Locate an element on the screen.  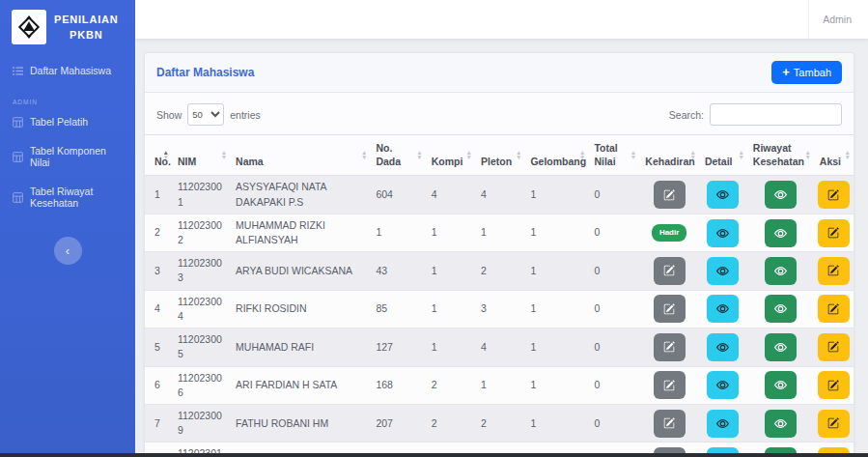
tambah-button: + Tambah is located at coordinates (807, 72).